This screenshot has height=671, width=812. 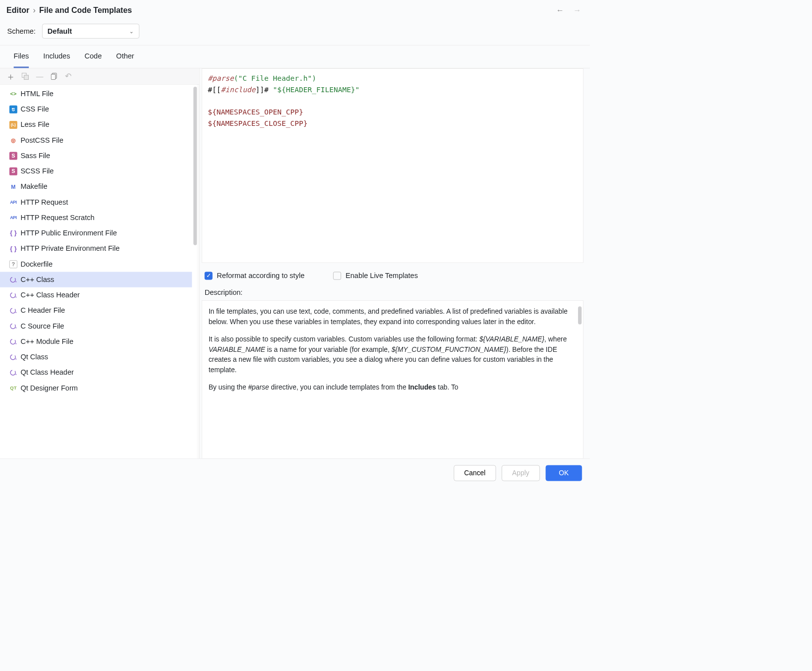 What do you see at coordinates (93, 60) in the screenshot?
I see `tab-code: Code` at bounding box center [93, 60].